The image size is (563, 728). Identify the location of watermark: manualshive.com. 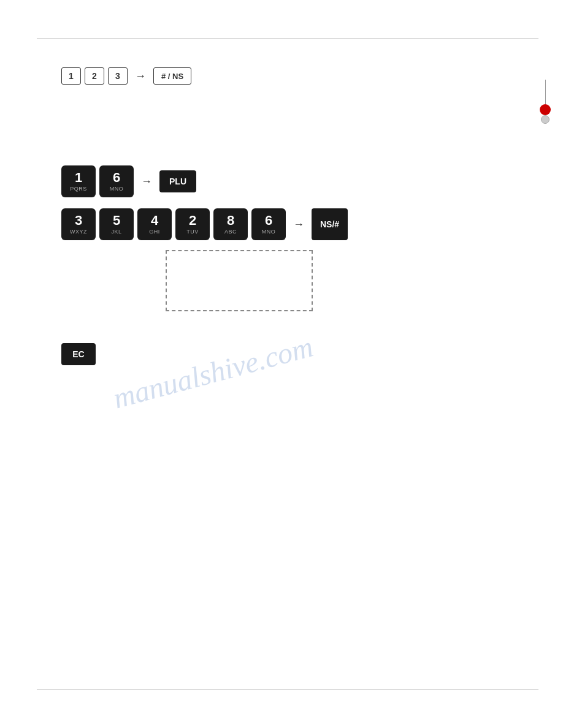
(213, 373).